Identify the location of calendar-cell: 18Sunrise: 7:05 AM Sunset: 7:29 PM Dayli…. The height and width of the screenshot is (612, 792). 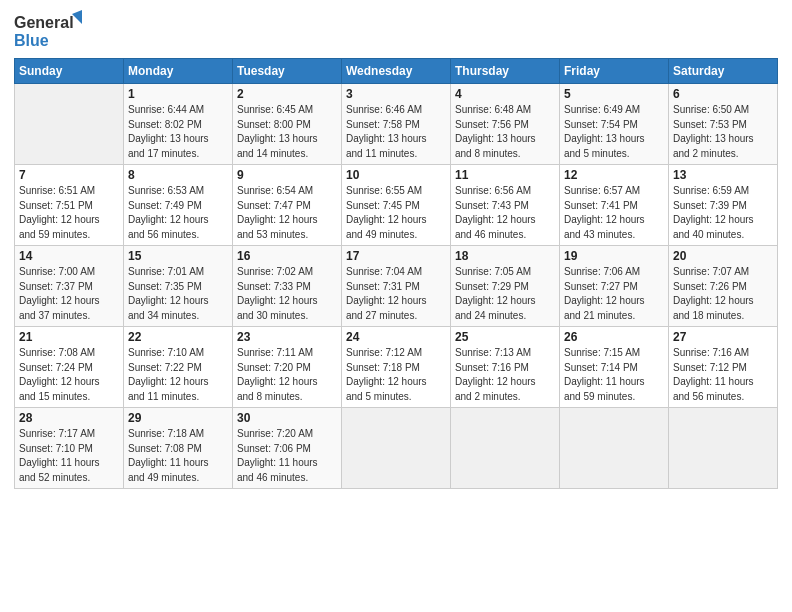
(506, 286).